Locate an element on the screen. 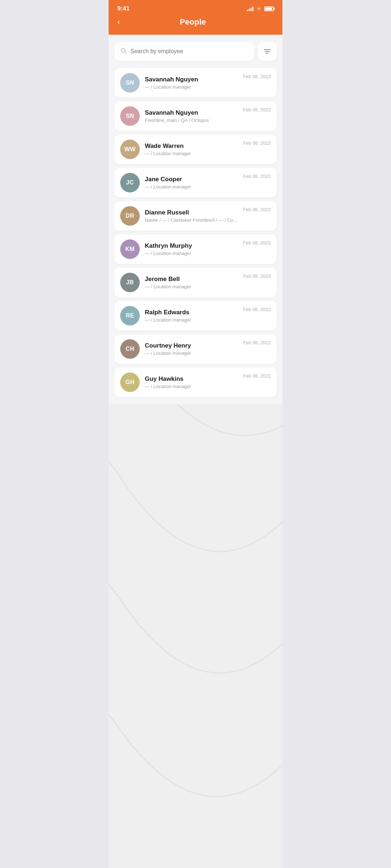 Image resolution: width=391 pixels, height=868 pixels. battery-icon is located at coordinates (269, 9).